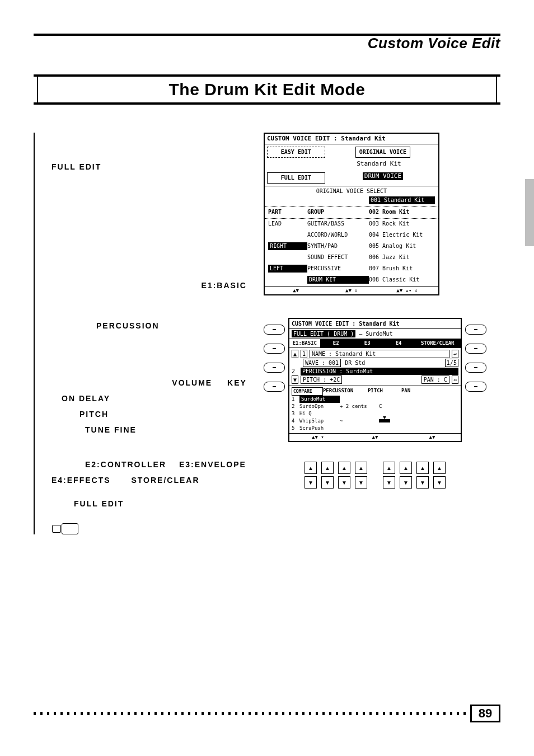 The height and width of the screenshot is (756, 534). I want to click on label-full-edit-2: FULL EDIT, so click(99, 504).